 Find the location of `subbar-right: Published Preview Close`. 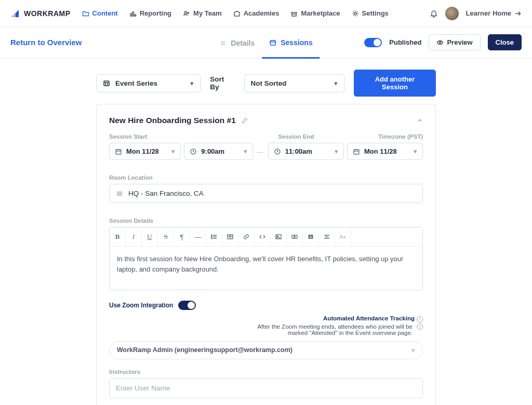

subbar-right: Published Preview Close is located at coordinates (443, 43).